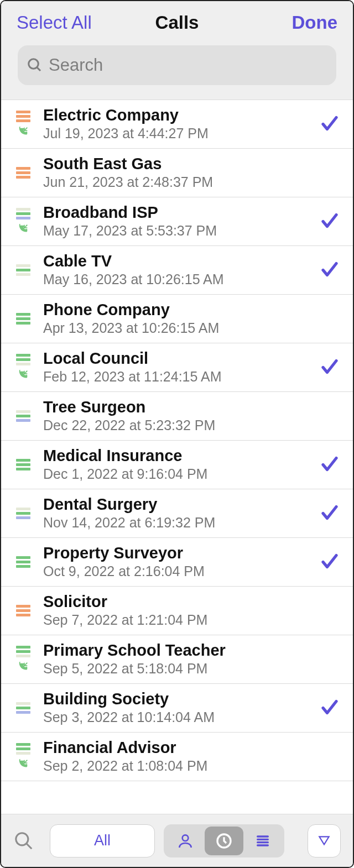 This screenshot has width=354, height=868. Describe the element at coordinates (191, 407) in the screenshot. I see `call-name: Tree Surgeon` at that location.